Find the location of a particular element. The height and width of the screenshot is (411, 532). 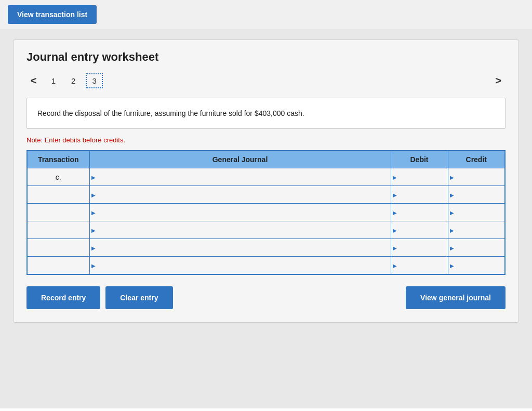

col-header-credit: Credit is located at coordinates (476, 160).